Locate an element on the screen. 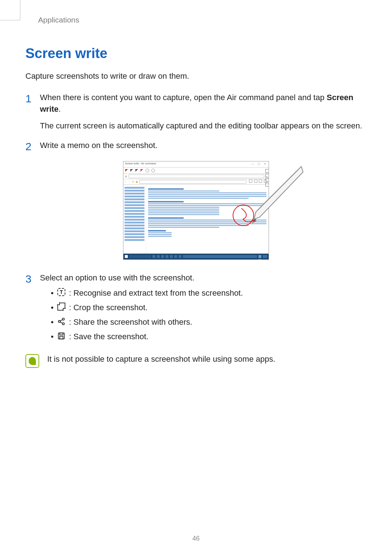 This screenshot has width=392, height=554. red-ink-circle is located at coordinates (243, 216).